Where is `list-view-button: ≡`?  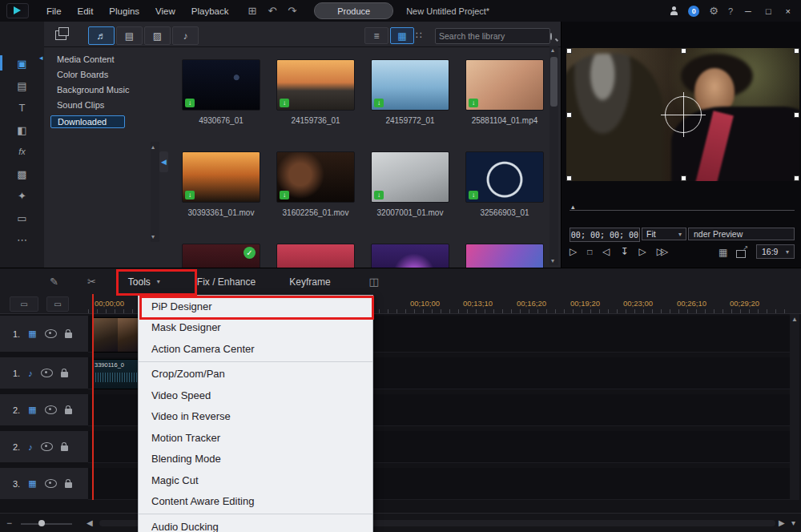
list-view-button: ≡ is located at coordinates (376, 35).